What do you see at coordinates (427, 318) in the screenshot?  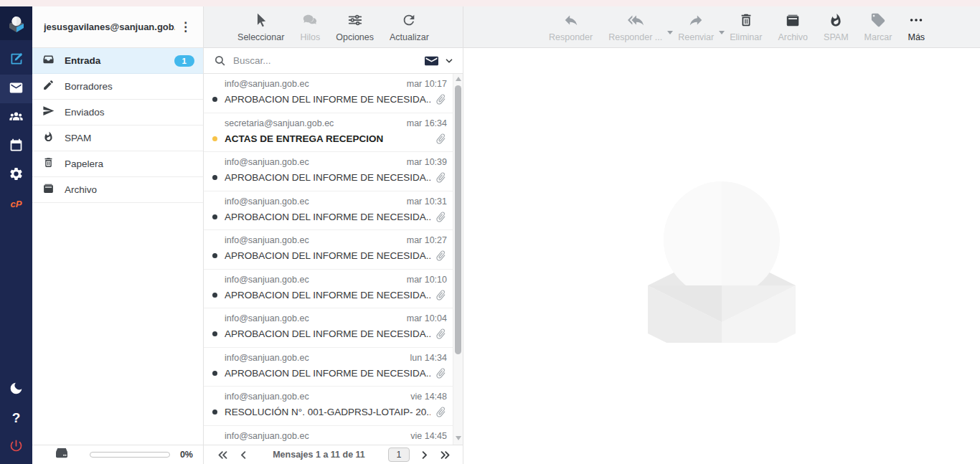 I see `message-date: mar 10:04` at bounding box center [427, 318].